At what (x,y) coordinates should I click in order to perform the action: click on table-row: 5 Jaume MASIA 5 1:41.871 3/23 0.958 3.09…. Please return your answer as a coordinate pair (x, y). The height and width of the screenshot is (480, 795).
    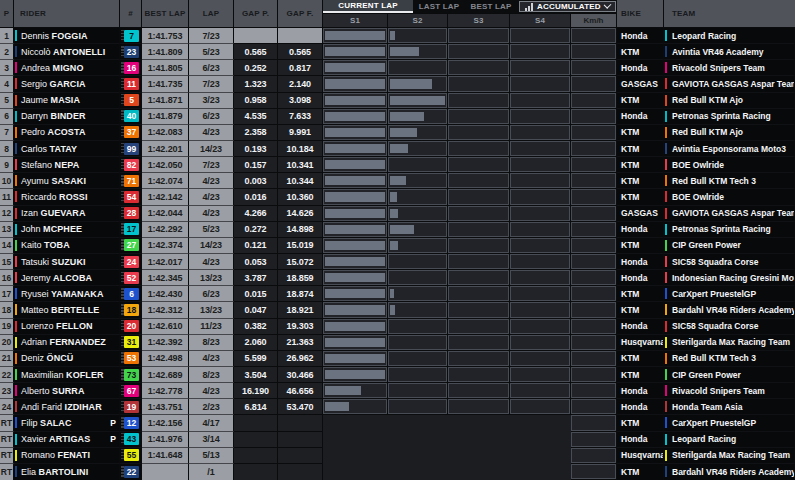
    Looking at the image, I should click on (398, 101).